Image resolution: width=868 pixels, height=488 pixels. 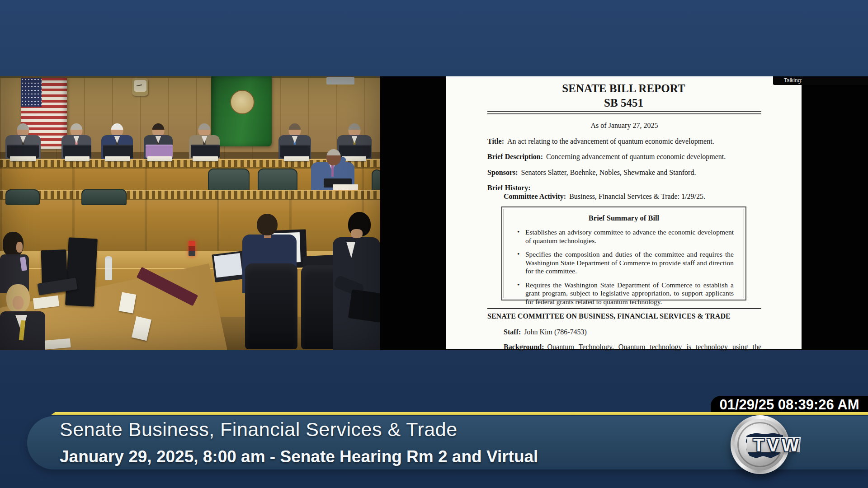 What do you see at coordinates (624, 173) in the screenshot?
I see `sponsors-field: Sponsors:Senators Slatter, Boehnke, Nobl…` at bounding box center [624, 173].